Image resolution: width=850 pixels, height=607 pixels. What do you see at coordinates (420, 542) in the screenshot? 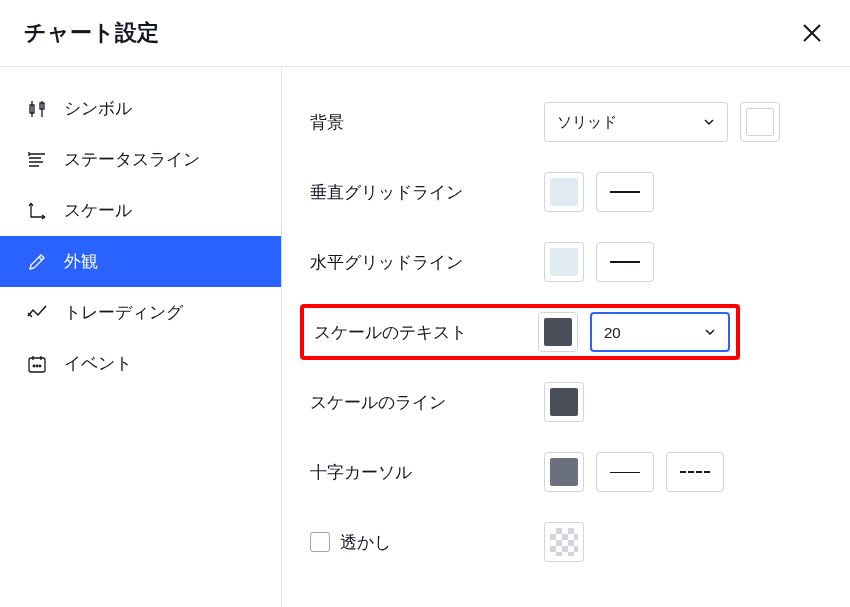
I see `label-watermark-wrap: 透かし` at bounding box center [420, 542].